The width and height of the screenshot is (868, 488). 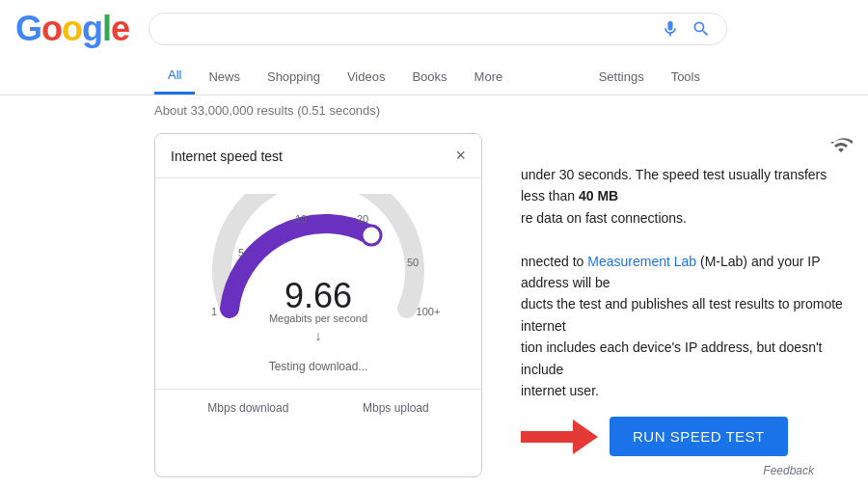 What do you see at coordinates (72, 29) in the screenshot?
I see `google-logo: Google` at bounding box center [72, 29].